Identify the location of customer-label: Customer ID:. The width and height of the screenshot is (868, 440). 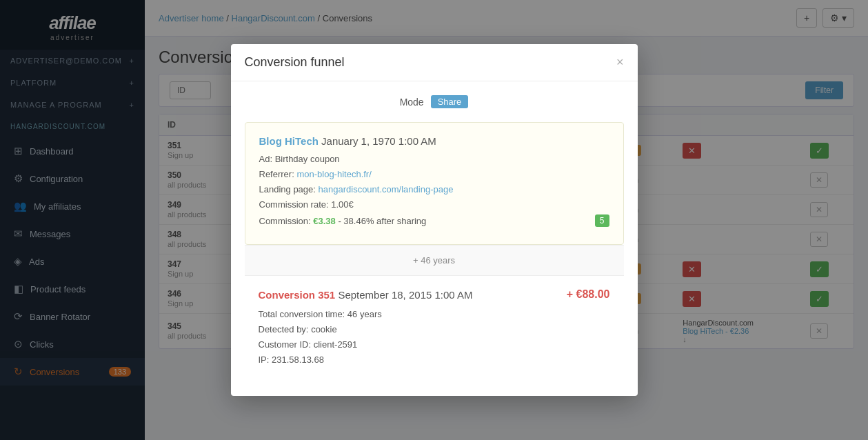
(285, 345).